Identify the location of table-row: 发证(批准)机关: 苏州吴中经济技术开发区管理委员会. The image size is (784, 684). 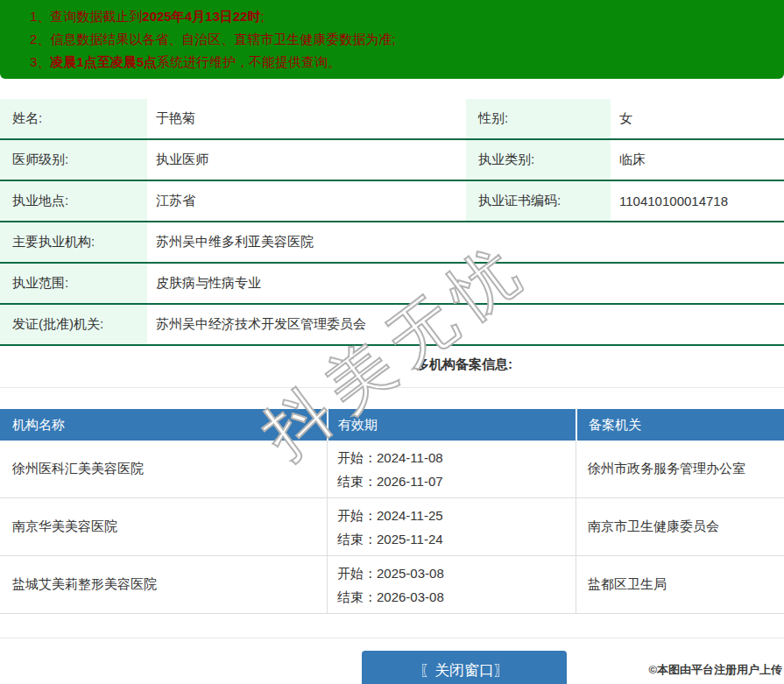
(392, 326).